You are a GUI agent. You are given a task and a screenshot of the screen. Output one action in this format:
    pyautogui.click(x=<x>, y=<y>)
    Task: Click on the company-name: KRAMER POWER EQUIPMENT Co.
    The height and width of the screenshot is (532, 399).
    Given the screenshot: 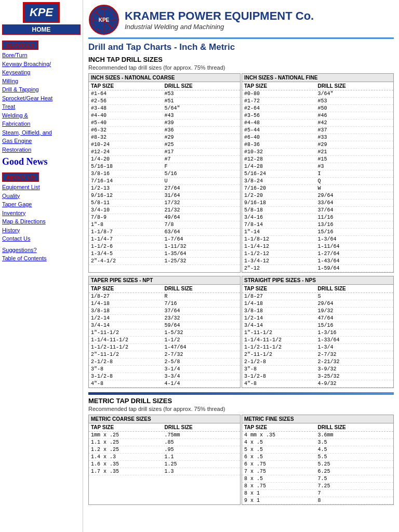 What is the action you would take?
    pyautogui.click(x=219, y=16)
    